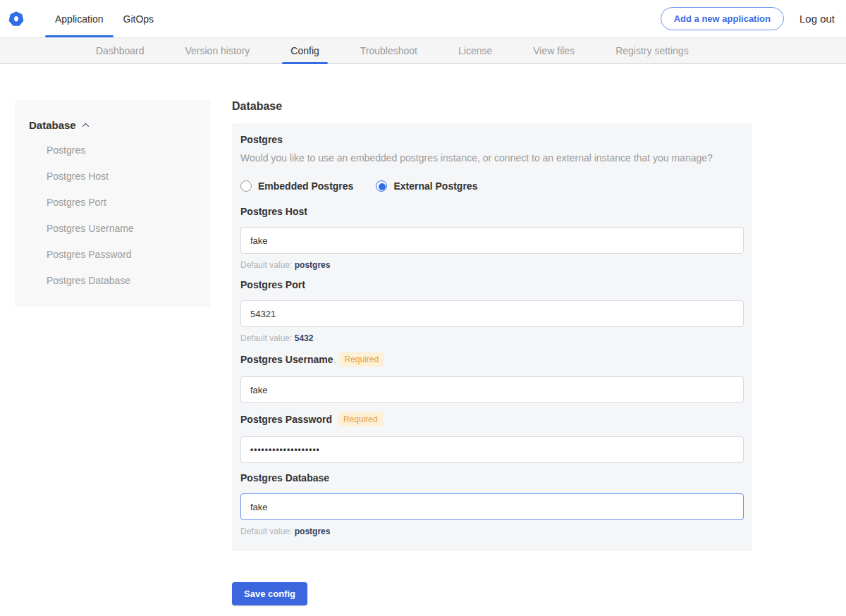 The height and width of the screenshot is (616, 846). I want to click on subnav-item-dashboard-label: Dashboard, so click(120, 51).